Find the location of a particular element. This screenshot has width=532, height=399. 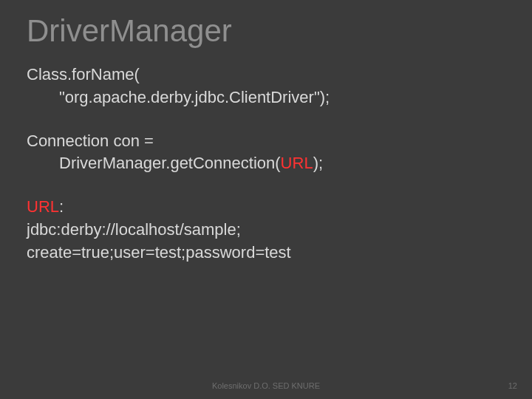

code-line-5a-url: URL is located at coordinates (43, 207).